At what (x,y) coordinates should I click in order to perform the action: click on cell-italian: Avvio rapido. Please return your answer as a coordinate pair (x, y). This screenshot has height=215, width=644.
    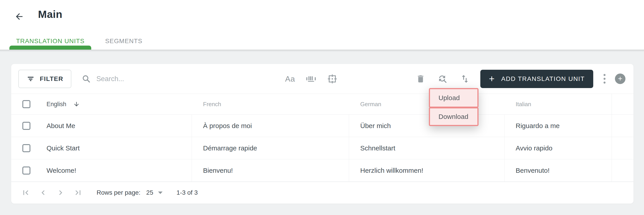
    Looking at the image, I should click on (558, 148).